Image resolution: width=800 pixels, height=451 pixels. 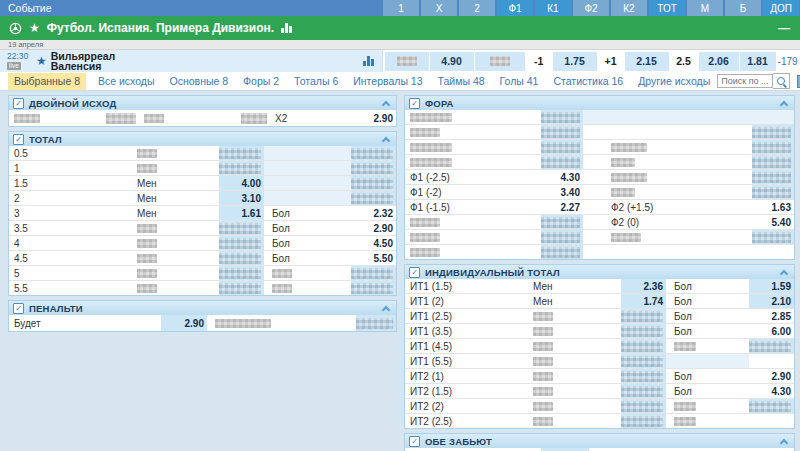 What do you see at coordinates (34, 28) in the screenshot?
I see `favorite-star-icon: ★` at bounding box center [34, 28].